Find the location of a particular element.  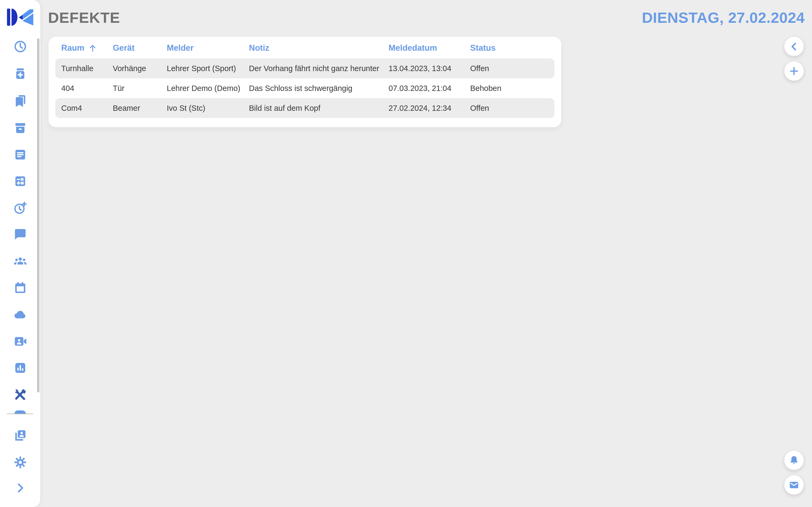

cell-melder: Ivo St (Stc) is located at coordinates (208, 108).